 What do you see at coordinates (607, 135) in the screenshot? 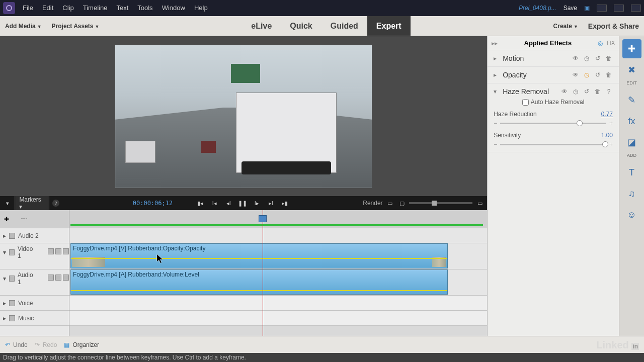
I see `param-value: 1.00` at bounding box center [607, 135].